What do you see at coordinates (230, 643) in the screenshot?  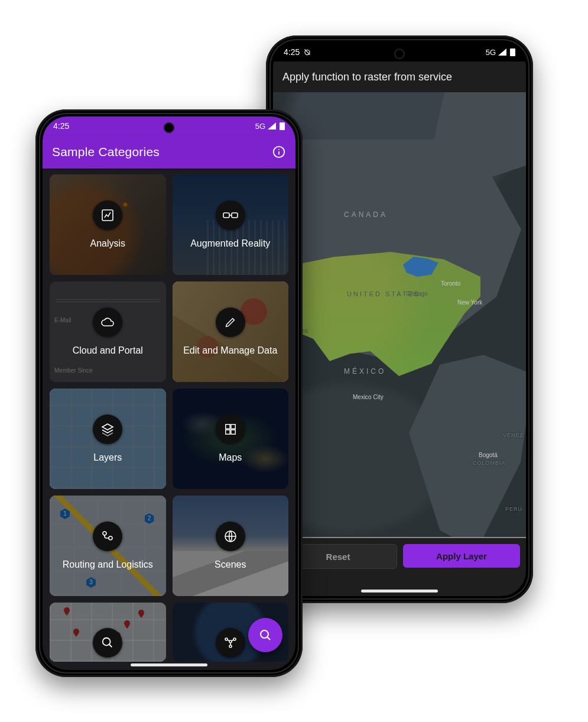 I see `network-graph-icon` at bounding box center [230, 643].